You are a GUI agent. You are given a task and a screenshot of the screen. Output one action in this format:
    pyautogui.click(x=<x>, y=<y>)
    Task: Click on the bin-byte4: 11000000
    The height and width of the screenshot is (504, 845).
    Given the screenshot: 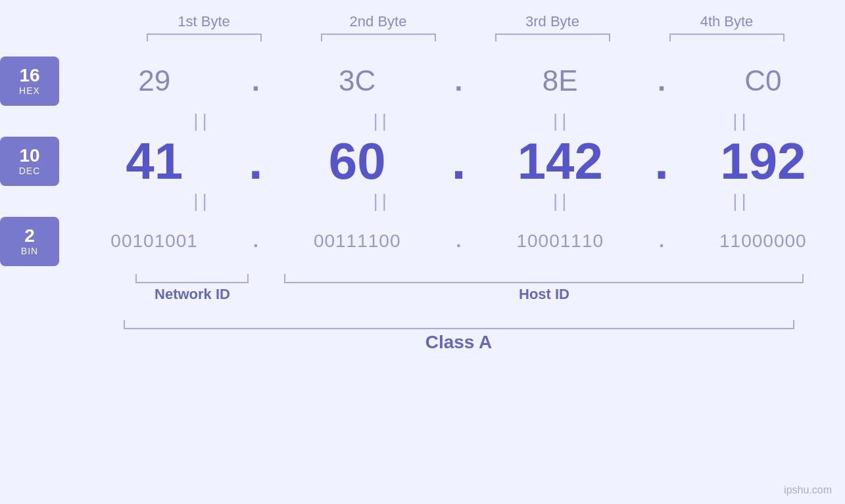 What is the action you would take?
    pyautogui.click(x=763, y=241)
    